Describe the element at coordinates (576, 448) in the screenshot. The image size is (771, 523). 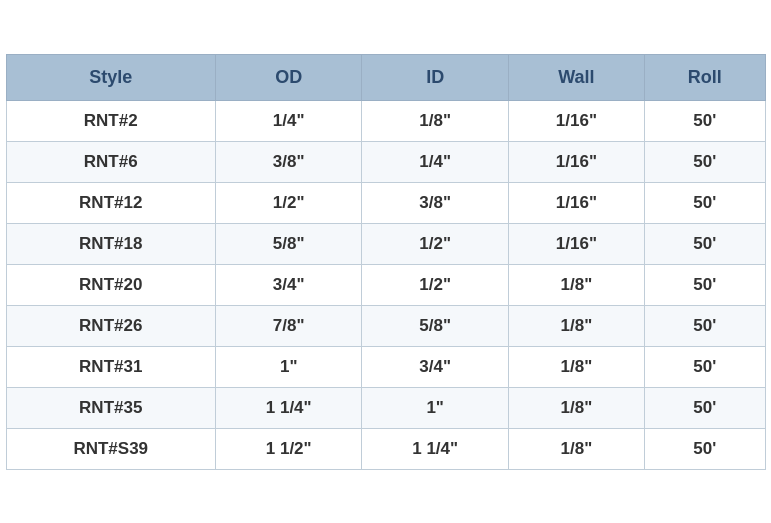
I see `cell-r8-c3: 1/8"` at that location.